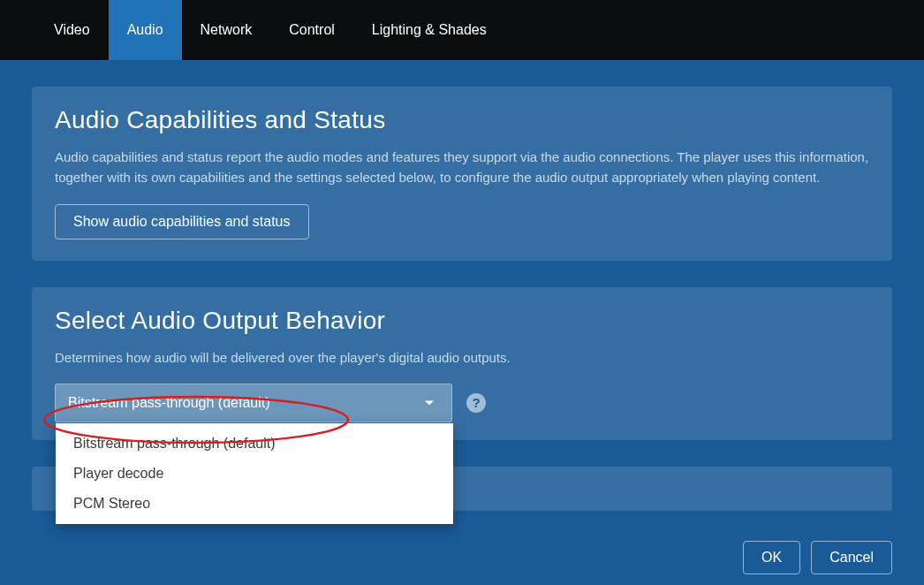 This screenshot has width=924, height=585. What do you see at coordinates (852, 558) in the screenshot?
I see `cancel-button: Cancel` at bounding box center [852, 558].